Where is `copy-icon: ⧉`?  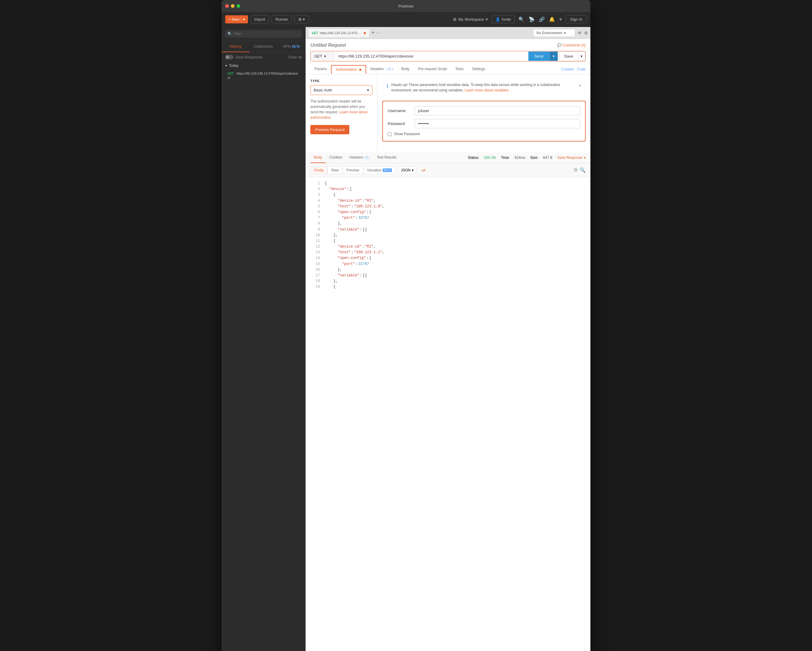
copy-icon: ⧉ is located at coordinates (575, 170).